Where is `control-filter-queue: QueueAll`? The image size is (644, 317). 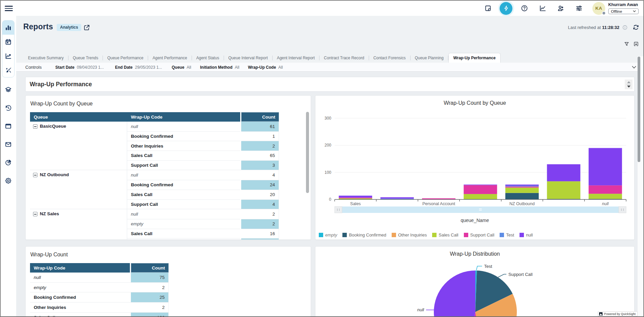 control-filter-queue: QueueAll is located at coordinates (181, 67).